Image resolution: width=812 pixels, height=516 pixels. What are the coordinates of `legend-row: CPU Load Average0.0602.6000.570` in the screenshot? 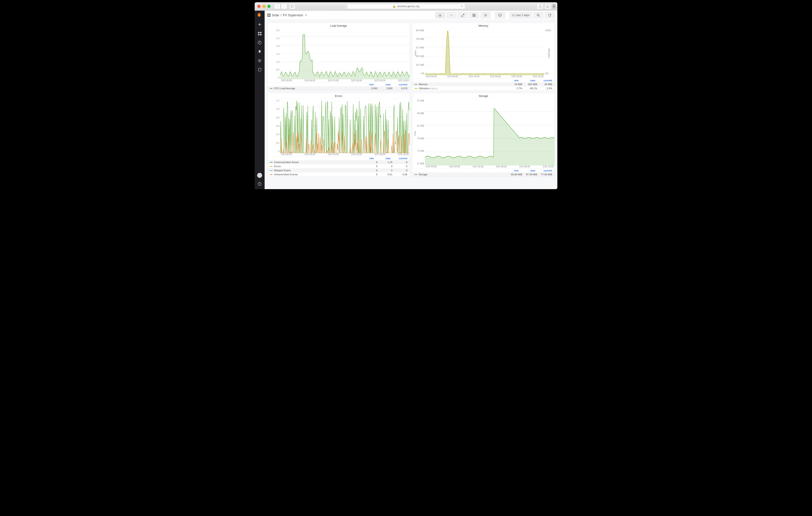 It's located at (339, 88).